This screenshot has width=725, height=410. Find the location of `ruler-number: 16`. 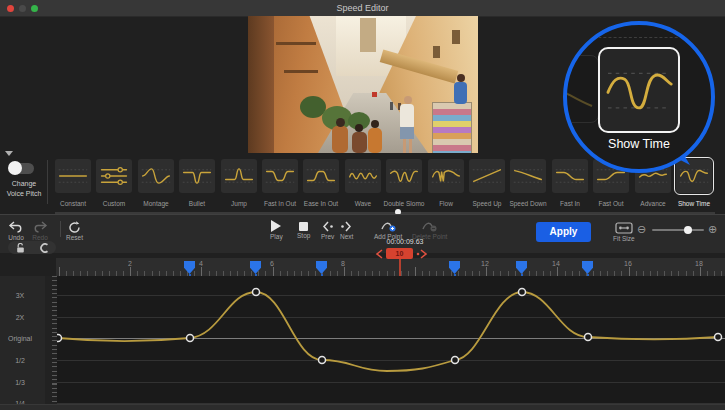

ruler-number: 16 is located at coordinates (628, 264).